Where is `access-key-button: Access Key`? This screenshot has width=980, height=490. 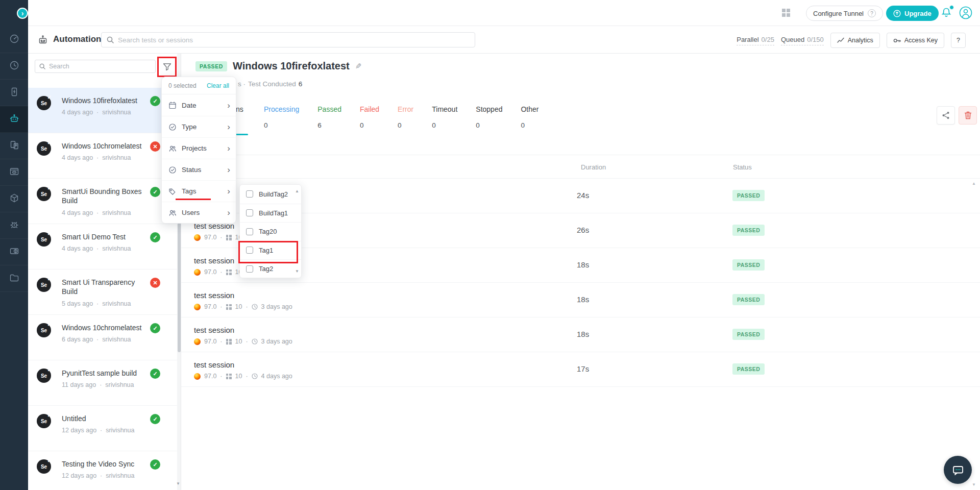 access-key-button: Access Key is located at coordinates (916, 40).